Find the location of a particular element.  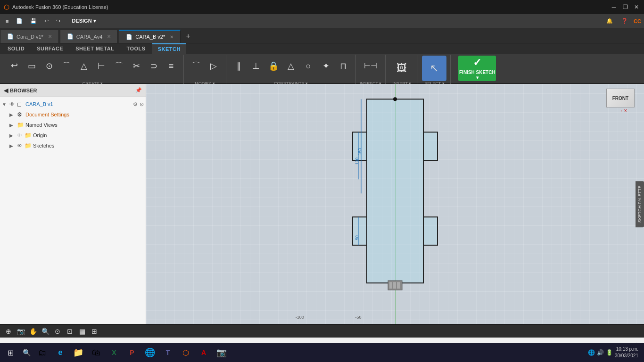

new-button: 📄 is located at coordinates (19, 21).